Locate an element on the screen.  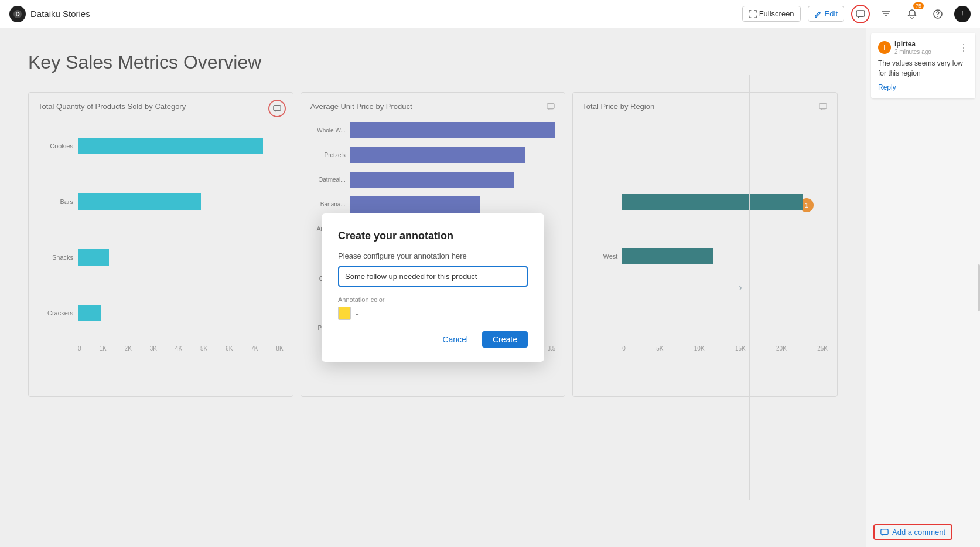
filter-button is located at coordinates (886, 14).